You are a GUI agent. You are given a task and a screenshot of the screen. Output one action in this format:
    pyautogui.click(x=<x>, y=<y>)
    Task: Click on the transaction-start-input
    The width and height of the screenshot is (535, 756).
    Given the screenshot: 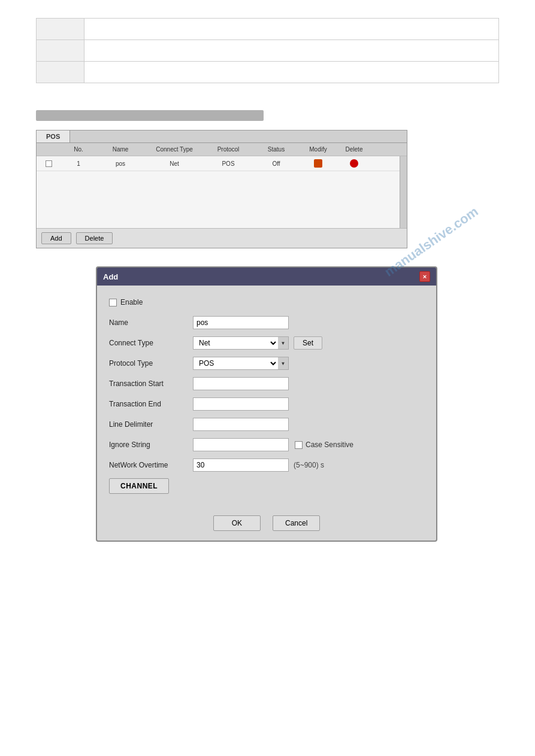 What is the action you would take?
    pyautogui.click(x=241, y=384)
    